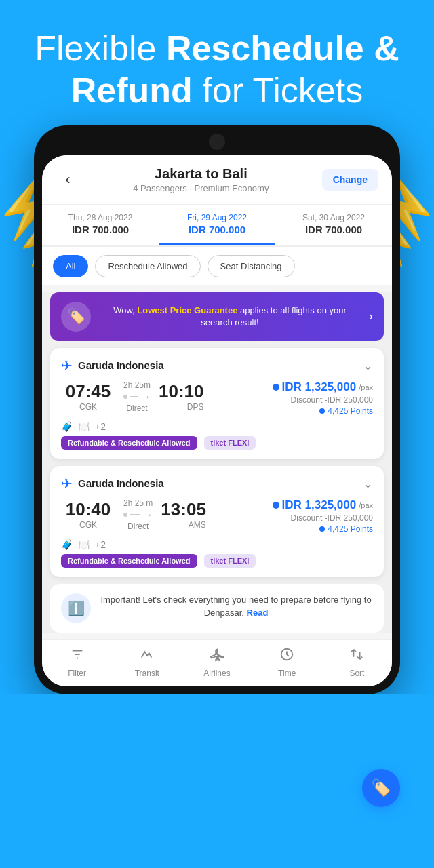  Describe the element at coordinates (134, 515) in the screenshot. I see `flight-times-2: 10:40 CGK 2h 25 m →` at that location.